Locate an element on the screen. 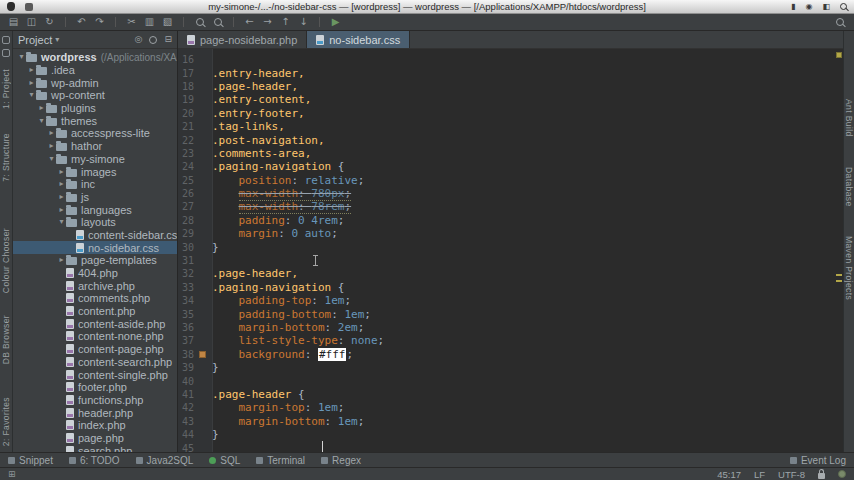 This screenshot has height=480, width=854. tool-window-button-regex: Regex is located at coordinates (341, 460).